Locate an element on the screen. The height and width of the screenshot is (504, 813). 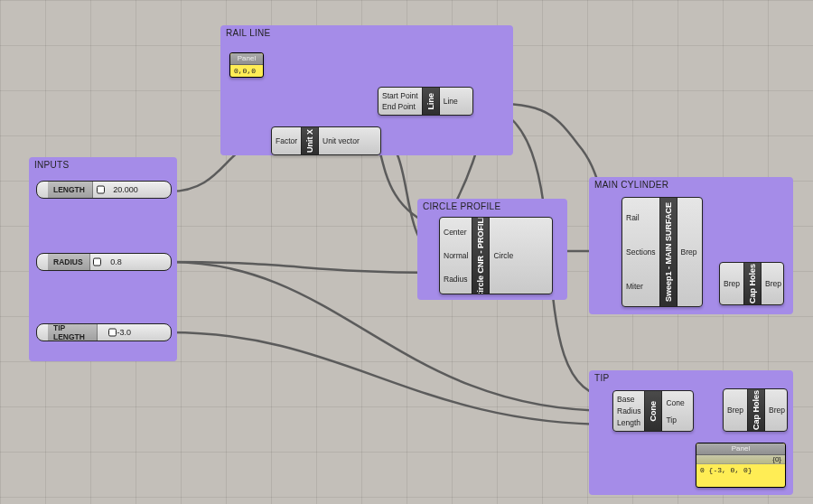
node-cone-out-cone: Cone is located at coordinates (675, 403).